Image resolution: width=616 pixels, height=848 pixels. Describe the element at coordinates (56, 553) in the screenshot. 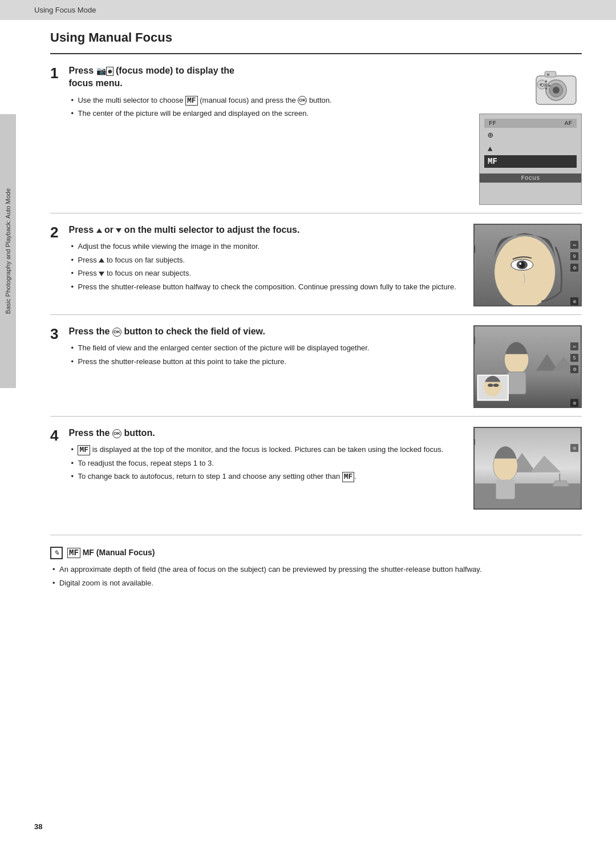

I see `note-icon: ✎` at that location.